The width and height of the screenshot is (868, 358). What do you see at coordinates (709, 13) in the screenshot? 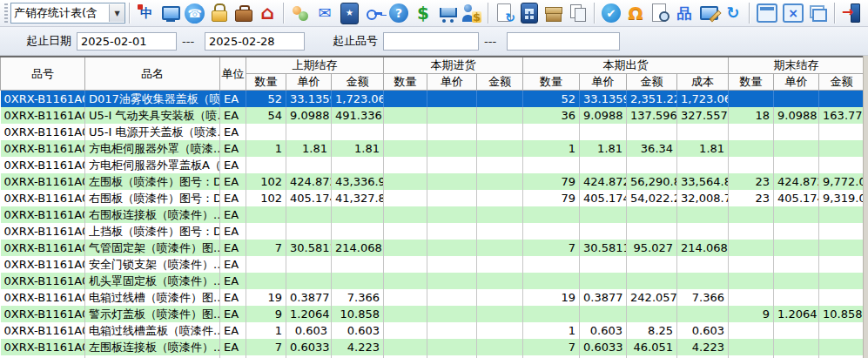
I see `monitor-edit-icon` at bounding box center [709, 13].